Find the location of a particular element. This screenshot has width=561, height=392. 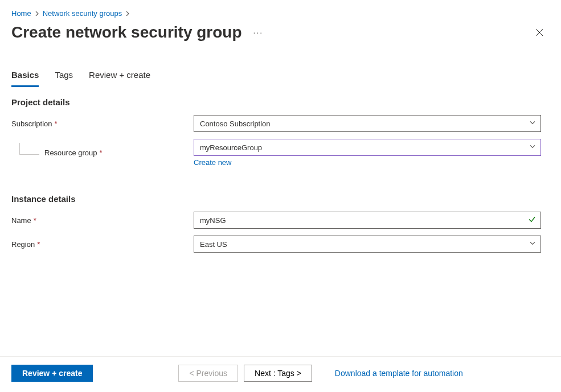

tabs: Basics Tags Review + create is located at coordinates (280, 77).